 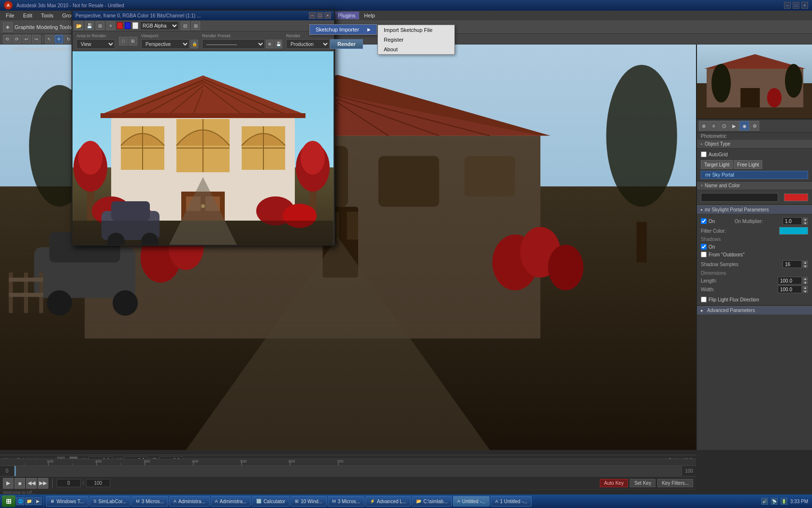 I want to click on multiplier-input, so click(x=792, y=221).